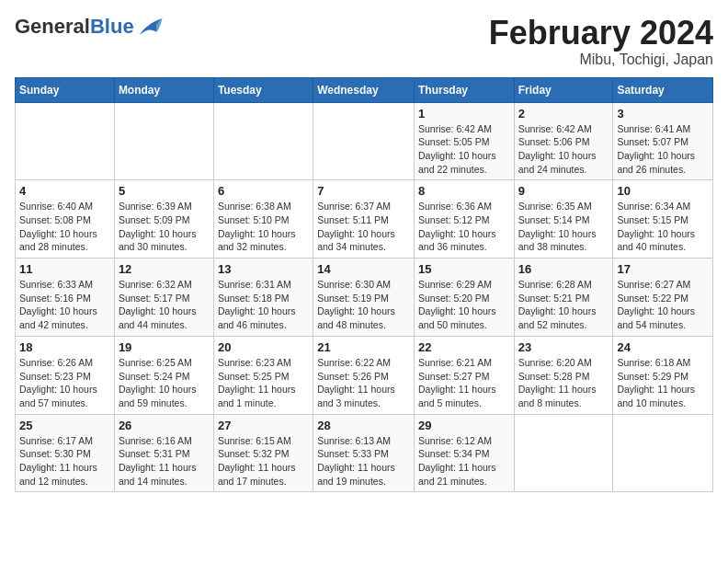 The width and height of the screenshot is (728, 563). What do you see at coordinates (52, 26) in the screenshot?
I see `logo-general: General` at bounding box center [52, 26].